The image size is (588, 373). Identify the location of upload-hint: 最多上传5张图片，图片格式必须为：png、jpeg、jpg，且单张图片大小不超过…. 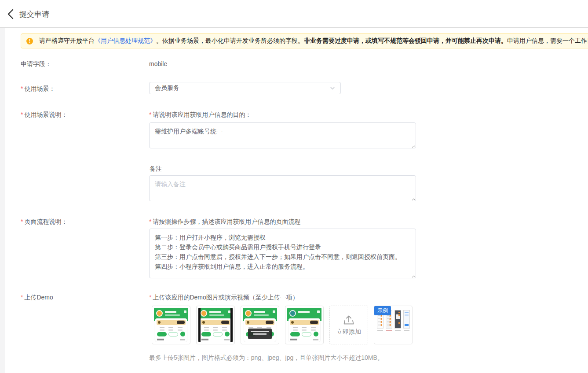
(267, 358).